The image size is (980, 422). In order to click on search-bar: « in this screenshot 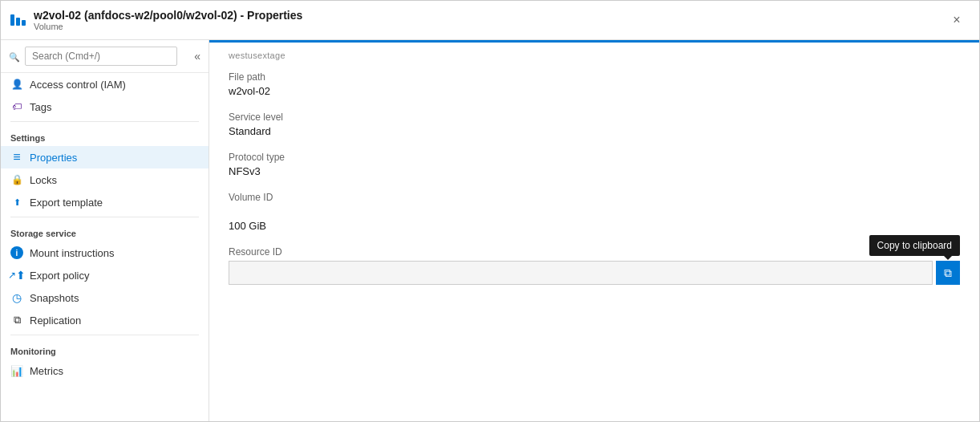, I will do `click(104, 56)`.